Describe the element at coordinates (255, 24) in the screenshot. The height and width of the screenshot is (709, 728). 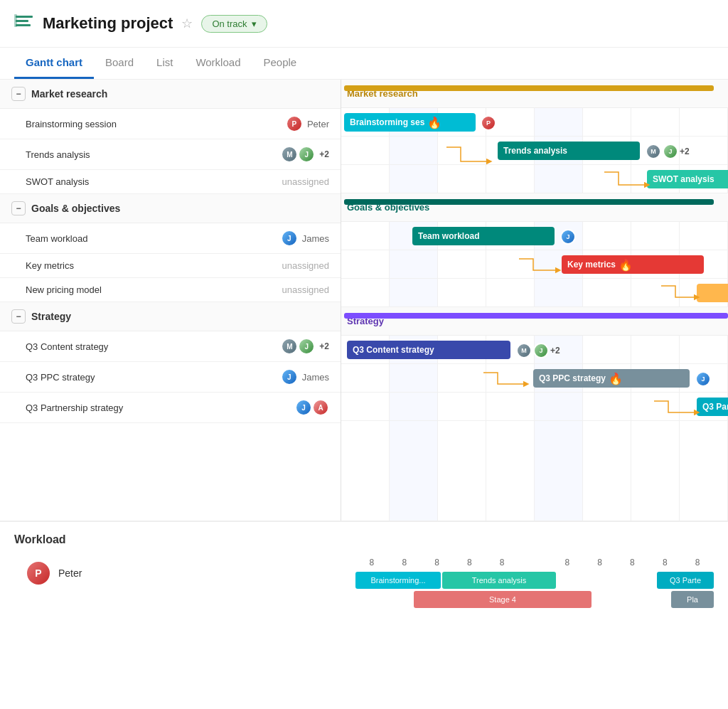
I see `chevron-down-icon: ▾` at that location.